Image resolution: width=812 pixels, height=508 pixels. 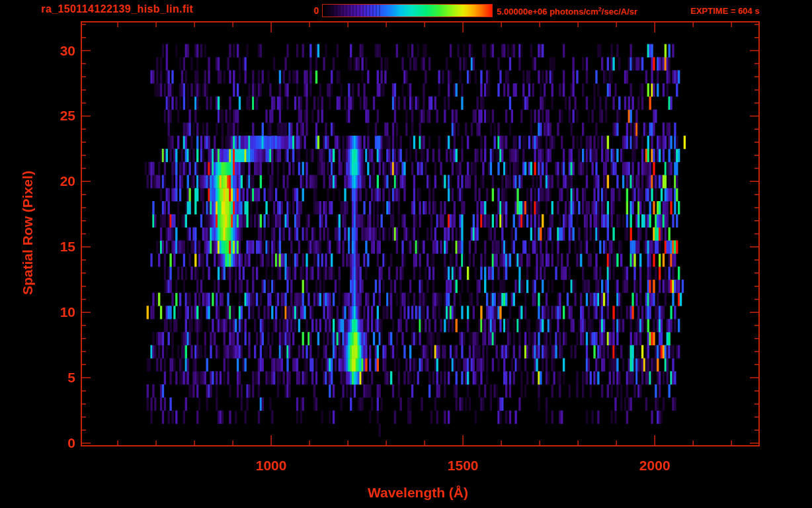 What do you see at coordinates (60, 443) in the screenshot?
I see `y-tick-label-0: 0` at bounding box center [60, 443].